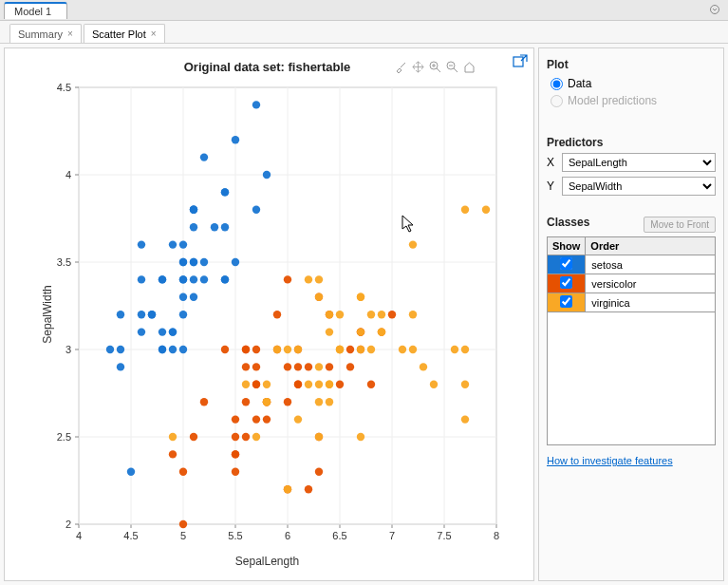 The width and height of the screenshot is (728, 585). What do you see at coordinates (680, 224) in the screenshot?
I see `move-to-front-button: Move to Front` at bounding box center [680, 224].